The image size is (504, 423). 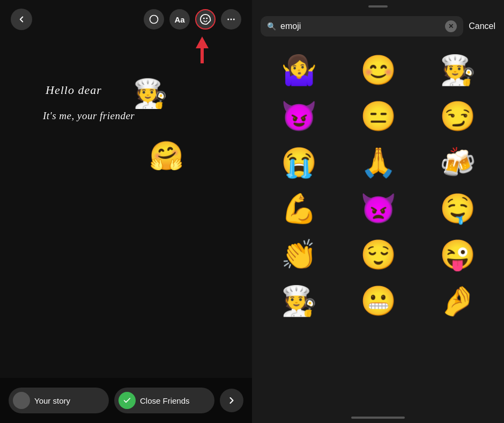 I want to click on arrow-stem, so click(x=202, y=56).